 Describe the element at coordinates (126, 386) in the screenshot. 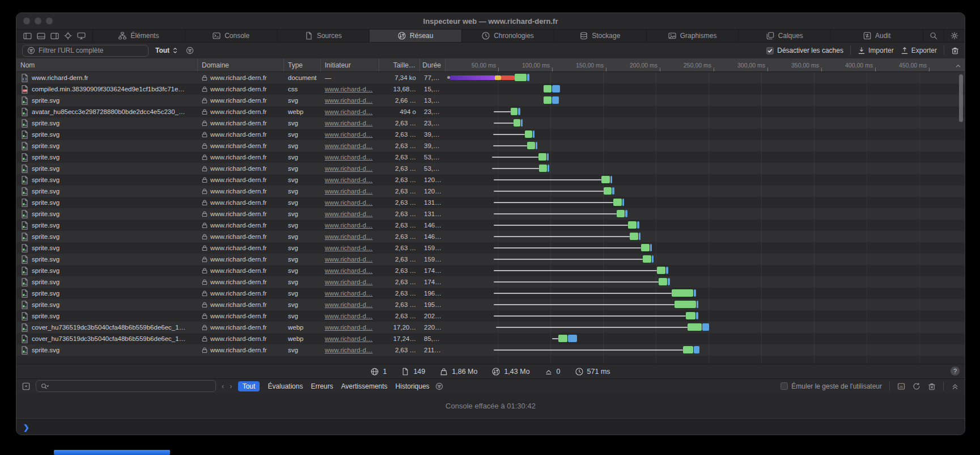

I see `console-search-input` at that location.